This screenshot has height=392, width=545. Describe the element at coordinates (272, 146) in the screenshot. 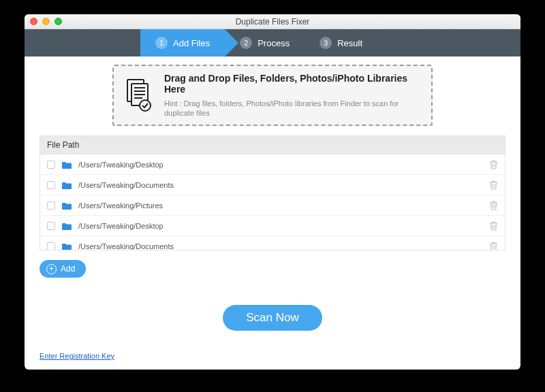

I see `file-list-header: File Path` at that location.